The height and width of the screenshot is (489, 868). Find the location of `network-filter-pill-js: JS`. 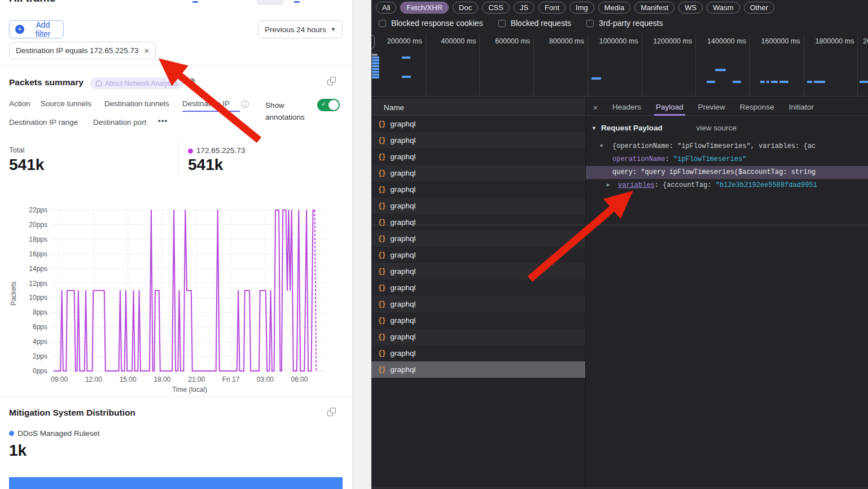

network-filter-pill-js: JS is located at coordinates (524, 8).